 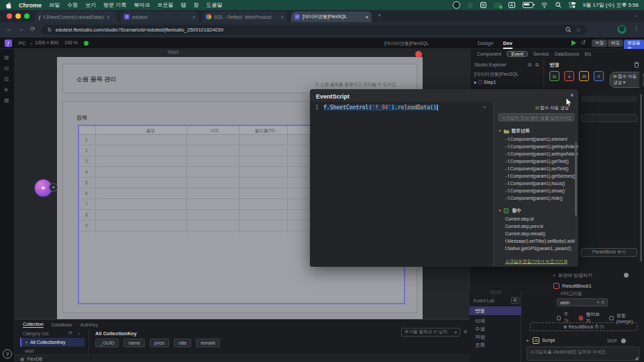 What do you see at coordinates (598, 76) in the screenshot?
I see `list-event-icon: ≣` at bounding box center [598, 76].